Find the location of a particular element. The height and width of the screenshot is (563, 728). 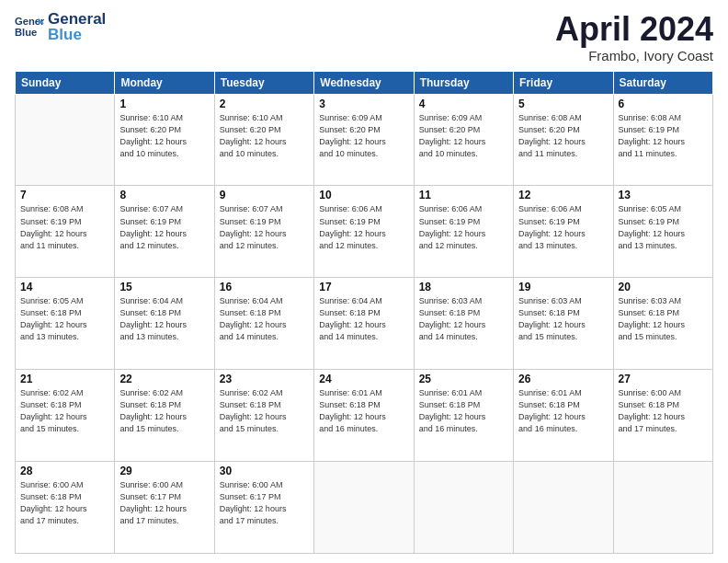

calendar-header-tuesday: Tuesday is located at coordinates (264, 83).